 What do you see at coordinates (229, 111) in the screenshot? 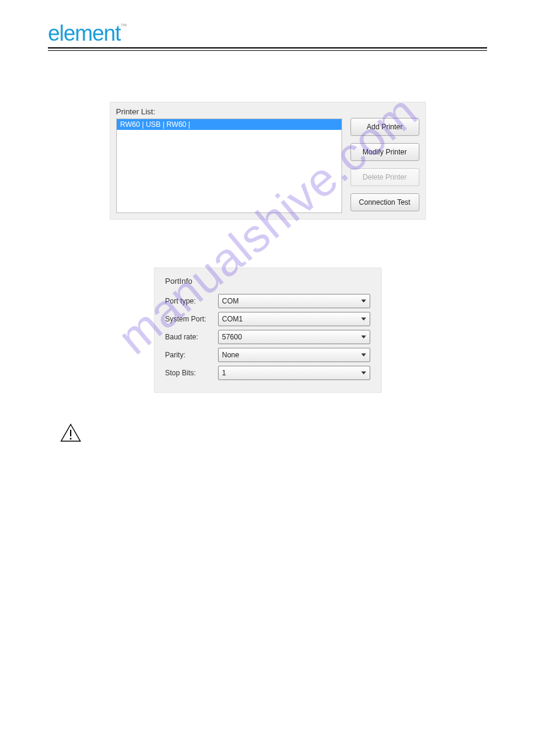
I see `printer-list-label: Printer List:` at bounding box center [229, 111].